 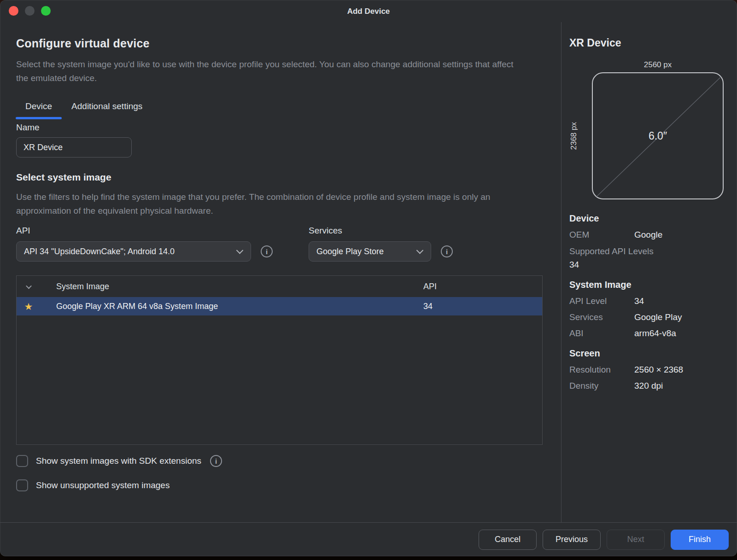 I want to click on screen-outline: 6.0″, so click(x=658, y=136).